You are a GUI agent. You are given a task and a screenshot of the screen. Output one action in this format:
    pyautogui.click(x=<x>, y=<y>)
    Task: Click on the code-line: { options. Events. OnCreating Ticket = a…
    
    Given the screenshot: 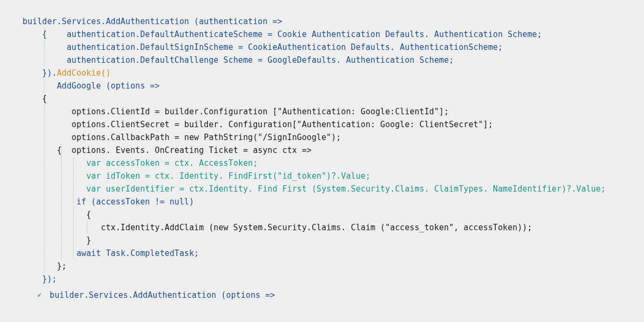 What is the action you would take?
    pyautogui.click(x=167, y=150)
    